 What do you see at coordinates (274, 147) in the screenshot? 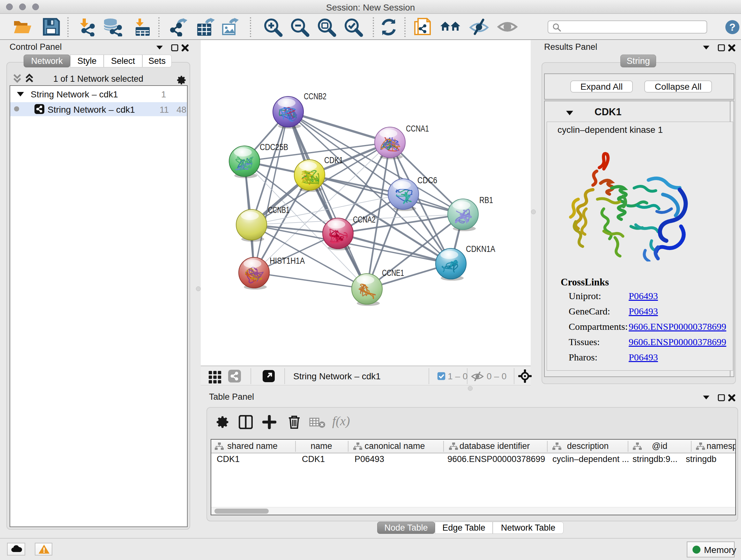
I see `svg-text: CDC25B` at bounding box center [274, 147].